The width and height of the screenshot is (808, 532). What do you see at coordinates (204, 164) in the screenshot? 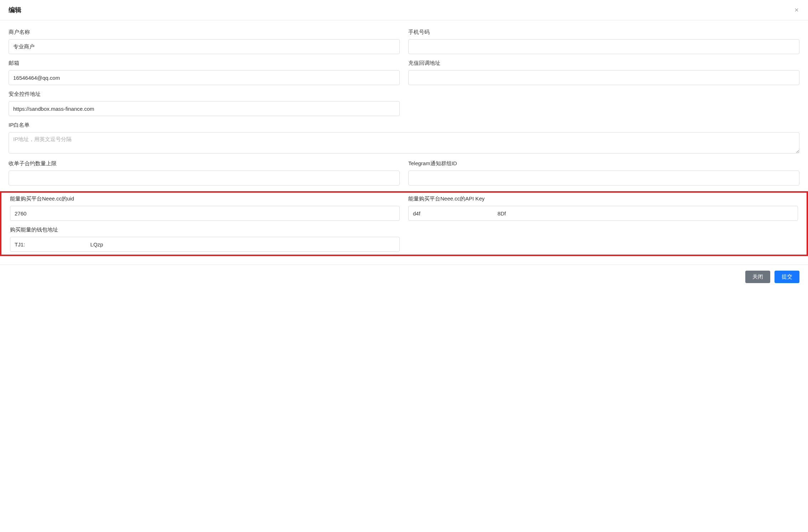
I see `subcontract-limit-label: 收单子合约数量上限` at bounding box center [204, 164].